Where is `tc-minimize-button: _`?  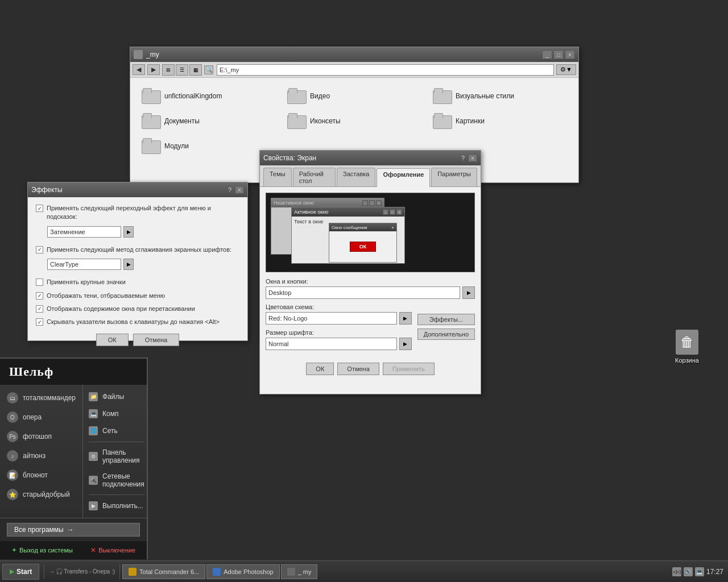 tc-minimize-button: _ is located at coordinates (547, 55).